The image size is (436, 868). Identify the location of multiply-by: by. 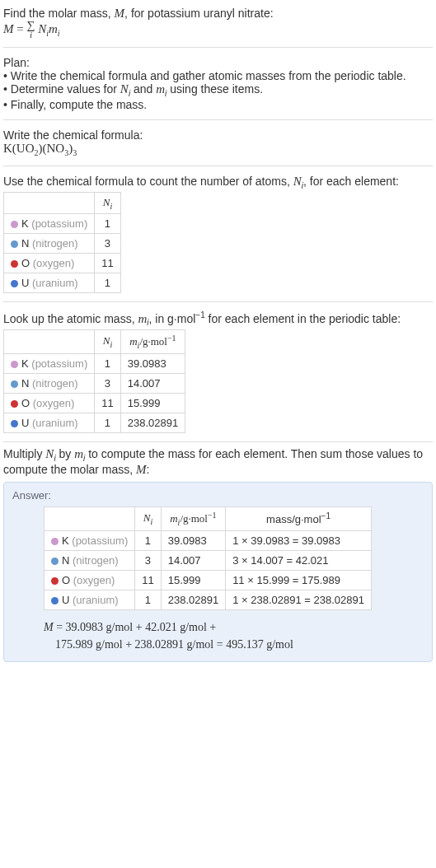
(66, 454).